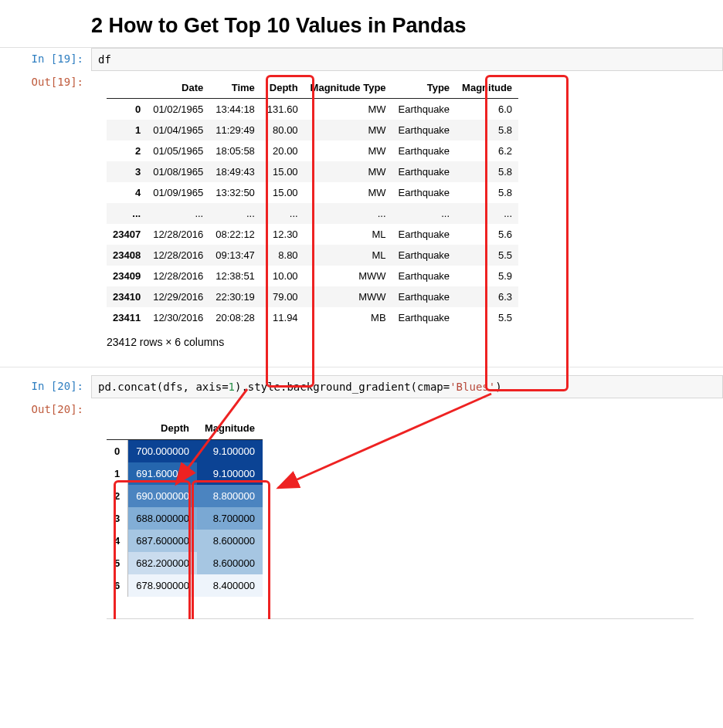 The image size is (723, 728). I want to click on cell-value: 01/04/1965, so click(178, 130).